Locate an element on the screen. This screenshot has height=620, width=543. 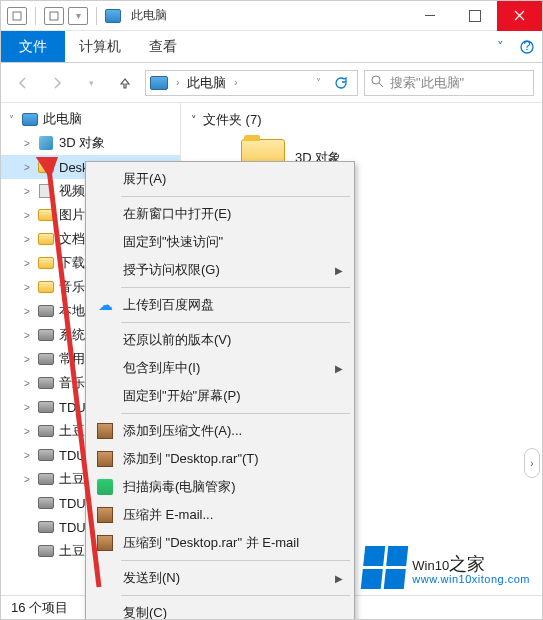
shield-icon is located at coordinates (105, 487).